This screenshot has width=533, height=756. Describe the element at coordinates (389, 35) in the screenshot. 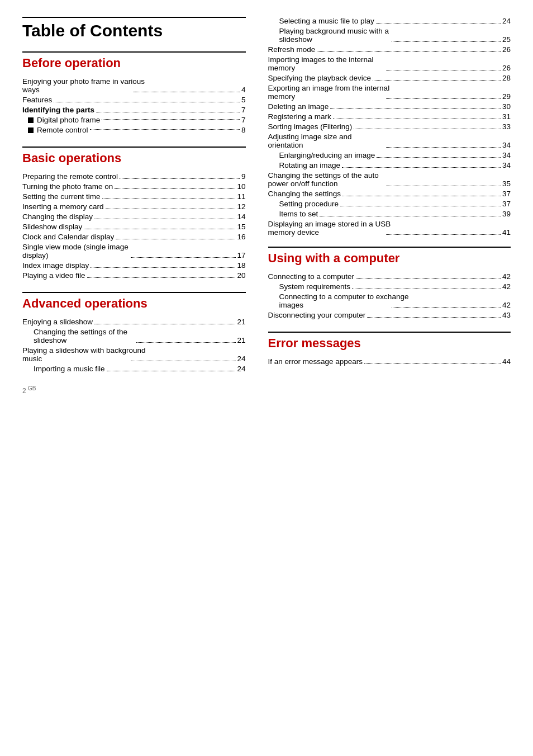

I see `list-item: Playing background music with a slidesho…` at that location.